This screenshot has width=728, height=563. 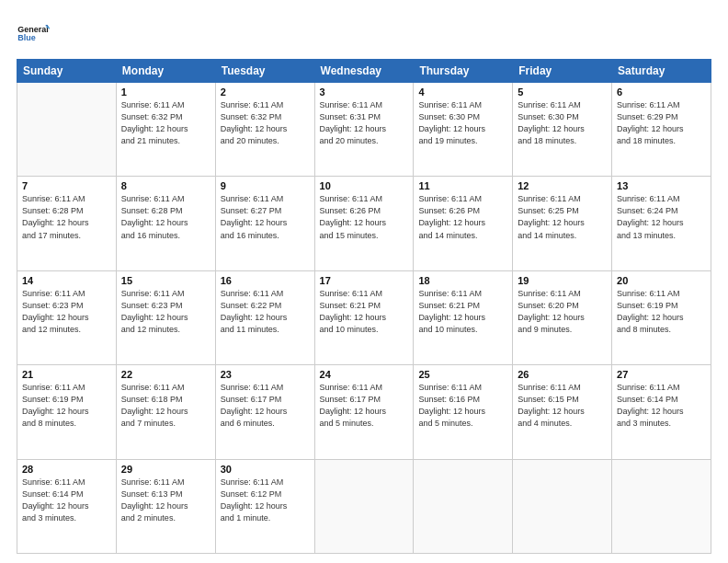 I want to click on logo-svg: General Blue, so click(x=33, y=33).